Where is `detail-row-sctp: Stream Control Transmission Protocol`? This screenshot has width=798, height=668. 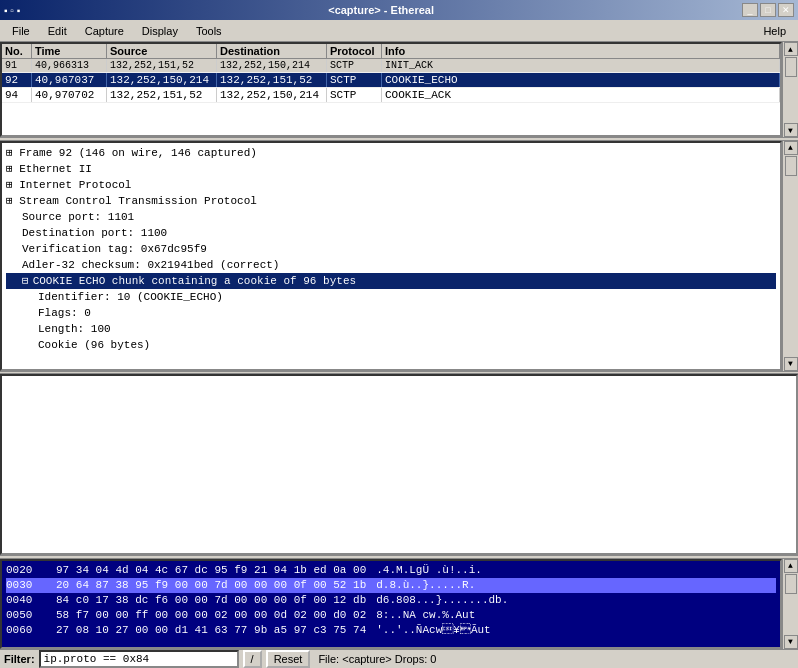
detail-row-sctp: Stream Control Transmission Protocol is located at coordinates (391, 201).